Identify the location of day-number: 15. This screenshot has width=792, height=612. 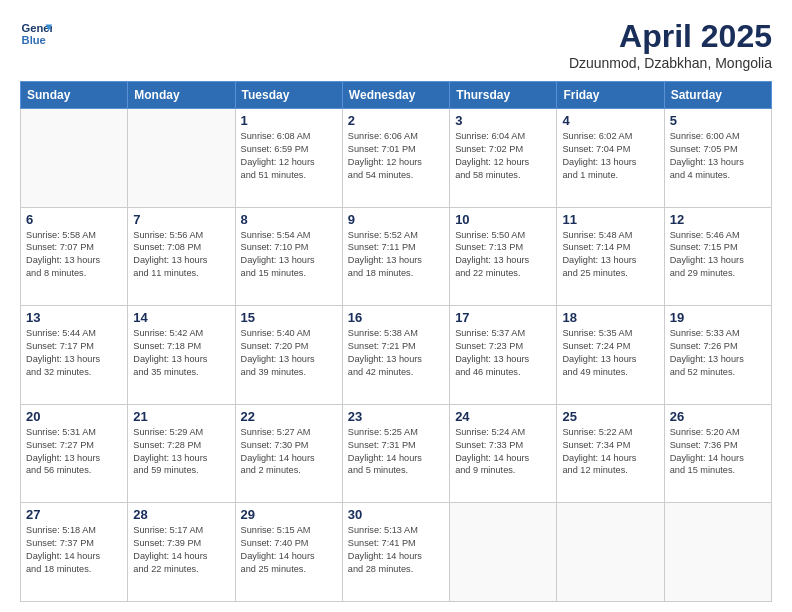
(289, 318).